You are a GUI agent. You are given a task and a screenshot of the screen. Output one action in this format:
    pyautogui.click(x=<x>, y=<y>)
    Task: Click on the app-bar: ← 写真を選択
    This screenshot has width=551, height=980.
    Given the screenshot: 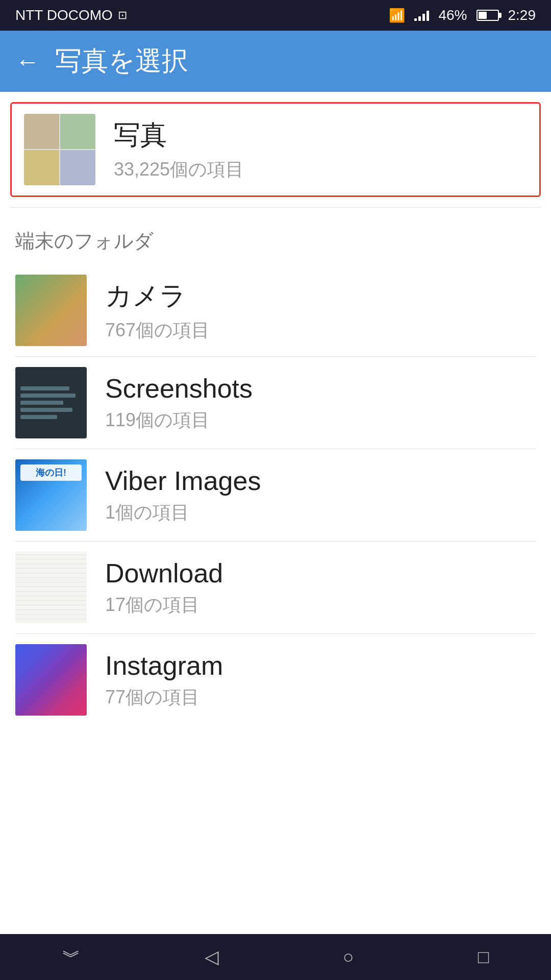 What is the action you would take?
    pyautogui.click(x=276, y=61)
    